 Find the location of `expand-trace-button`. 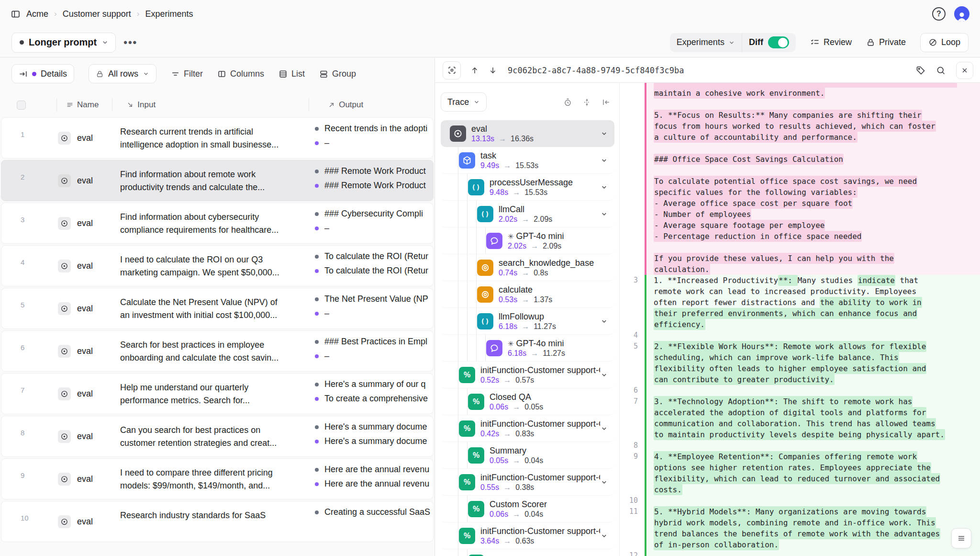

expand-trace-button is located at coordinates (452, 70).